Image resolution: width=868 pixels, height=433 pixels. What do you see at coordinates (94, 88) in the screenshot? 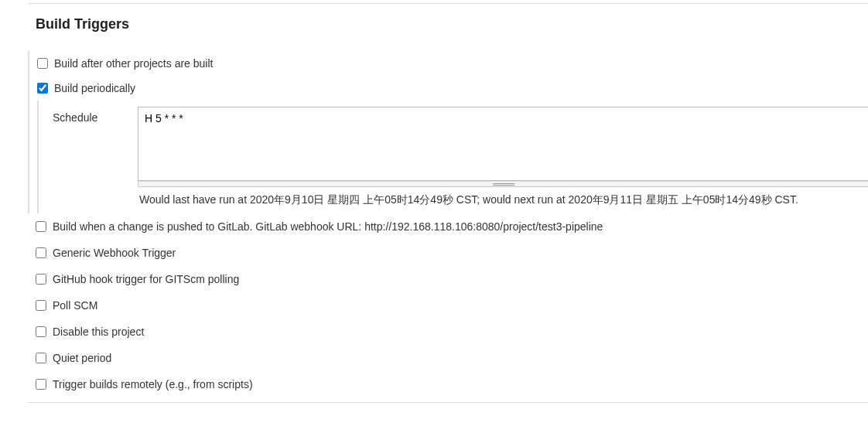
I see `periodically-label: Build periodically` at bounding box center [94, 88].